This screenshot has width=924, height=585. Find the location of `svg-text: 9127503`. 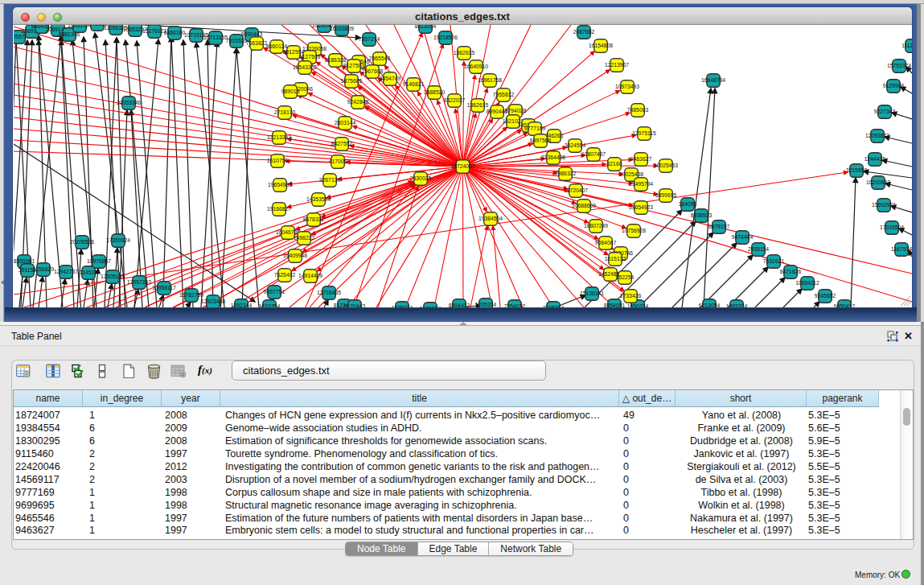

svg-text: 9127503 is located at coordinates (310, 56).